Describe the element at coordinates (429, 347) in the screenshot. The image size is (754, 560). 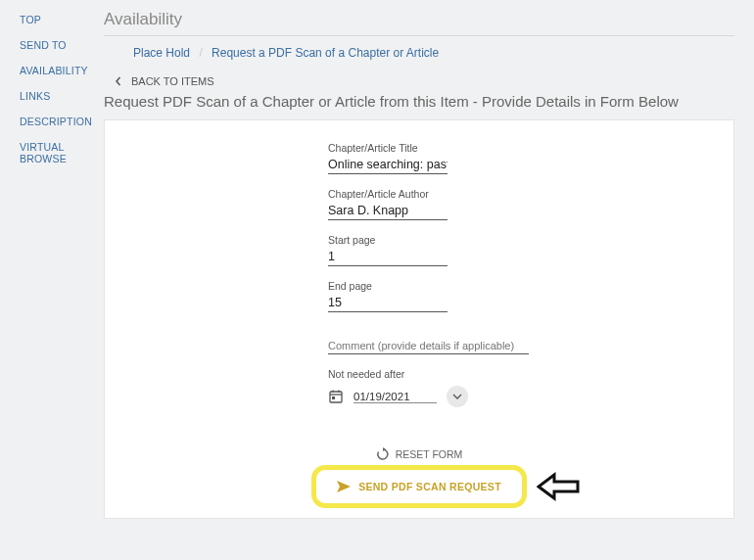
I see `field-comment` at that location.